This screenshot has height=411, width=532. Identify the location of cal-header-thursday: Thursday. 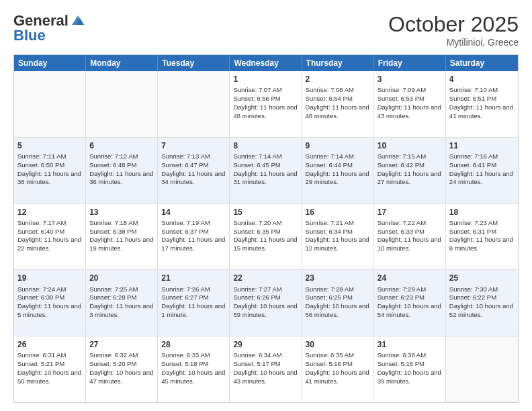
(339, 63).